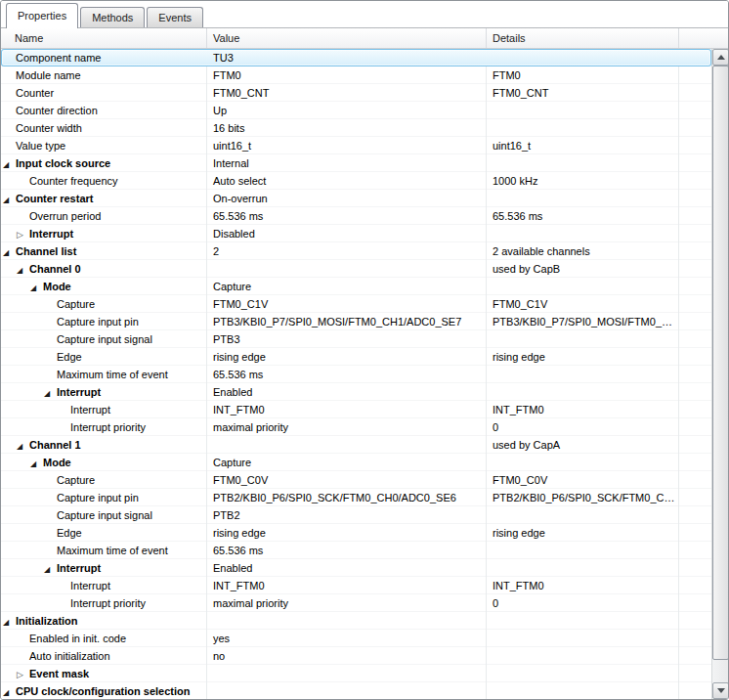 This screenshot has width=729, height=700. Describe the element at coordinates (347, 128) in the screenshot. I see `property-value: 16 bits` at that location.